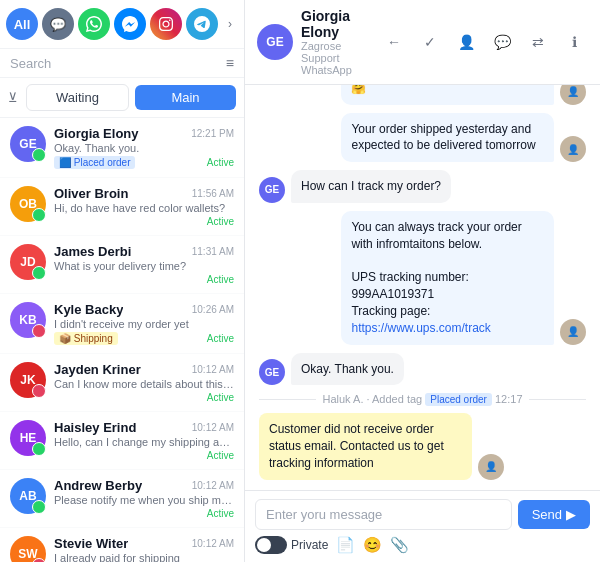  What do you see at coordinates (574, 42) in the screenshot?
I see `info-btn: ℹ` at bounding box center [574, 42].